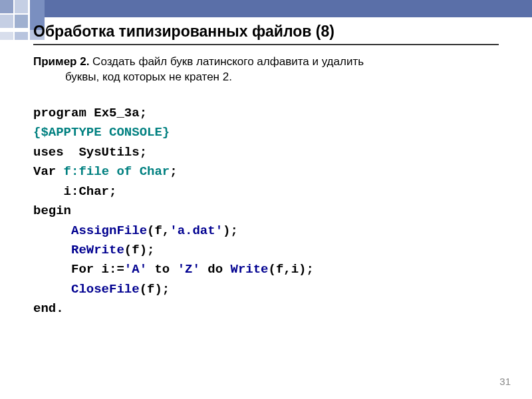 Image resolution: width=532 pixels, height=399 pixels. I want to click on code-line: CloseFile(f);, so click(266, 290).